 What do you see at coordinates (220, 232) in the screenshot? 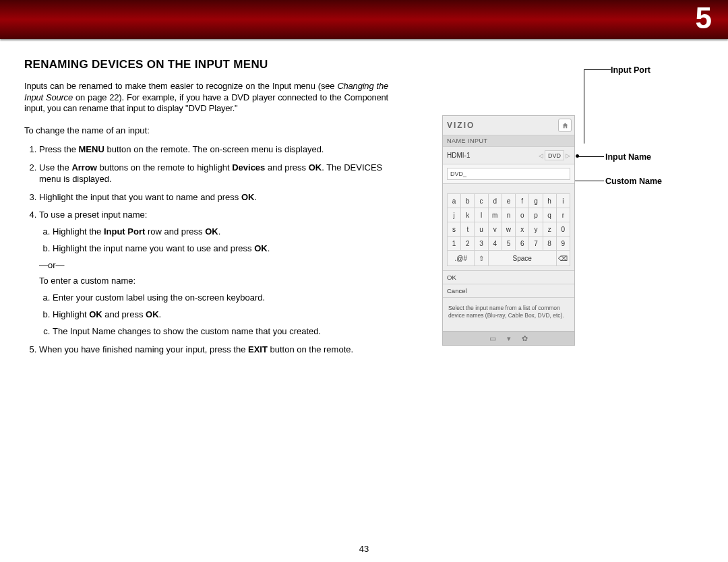
I see `step-4a: Highlight the Input Port row and press O…` at bounding box center [220, 232].